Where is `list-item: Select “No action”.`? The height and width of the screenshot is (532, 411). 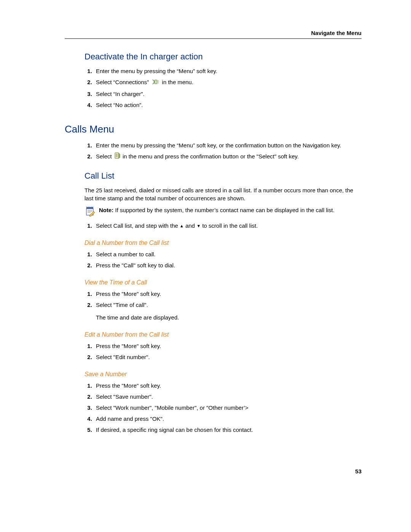 list-item: Select “No action”. is located at coordinates (228, 105).